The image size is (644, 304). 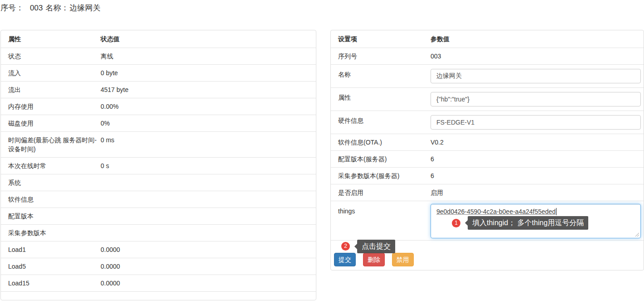 What do you see at coordinates (537, 193) in the screenshot?
I see `row-value: 启用` at bounding box center [537, 193].